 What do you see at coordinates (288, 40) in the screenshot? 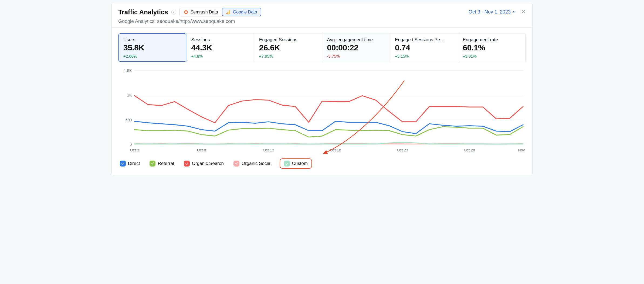
I see `metric-label: Engaged Sessions` at bounding box center [288, 40].